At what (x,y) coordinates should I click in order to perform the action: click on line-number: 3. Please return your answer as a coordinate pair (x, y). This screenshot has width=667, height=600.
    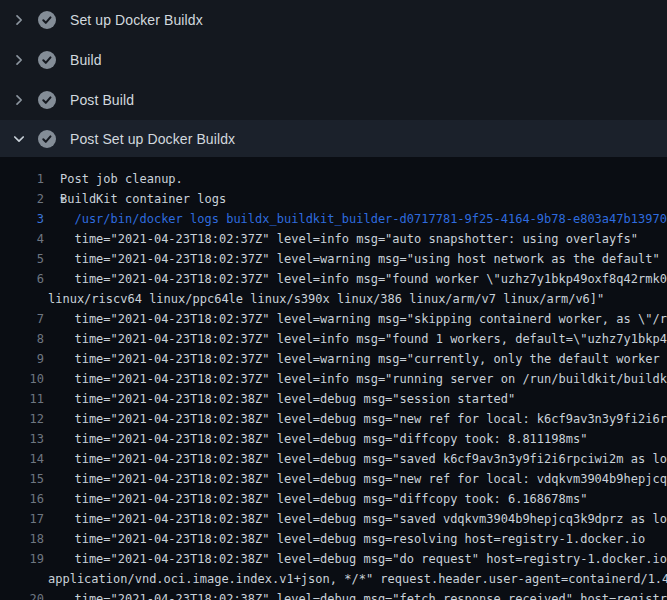
    Looking at the image, I should click on (22, 219).